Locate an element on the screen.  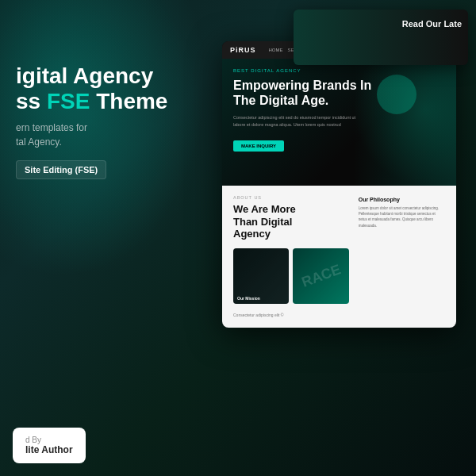
philosophy-text: Lorem ipsum dolor sit amet consectetur a… is located at coordinates (401, 217).